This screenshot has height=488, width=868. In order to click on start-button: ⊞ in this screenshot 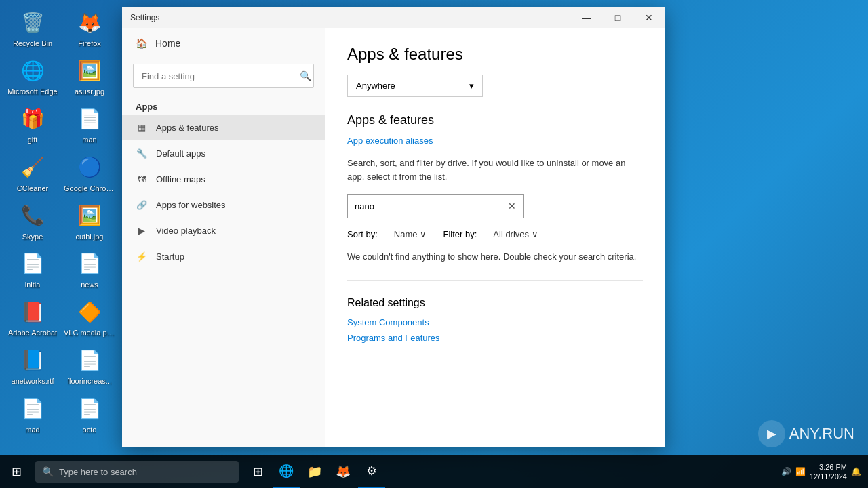, I will do `click(16, 472)`.